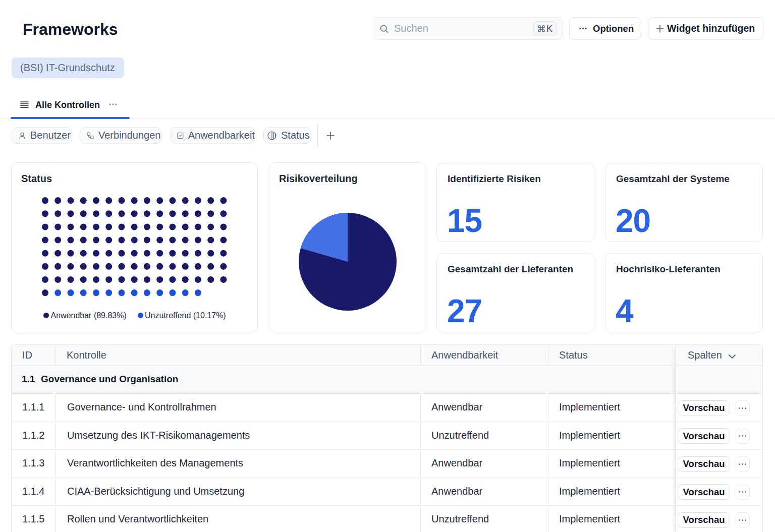 The image size is (775, 532). Describe the element at coordinates (186, 316) in the screenshot. I see `svg-text: Unzutreffend (10.17%)` at that location.